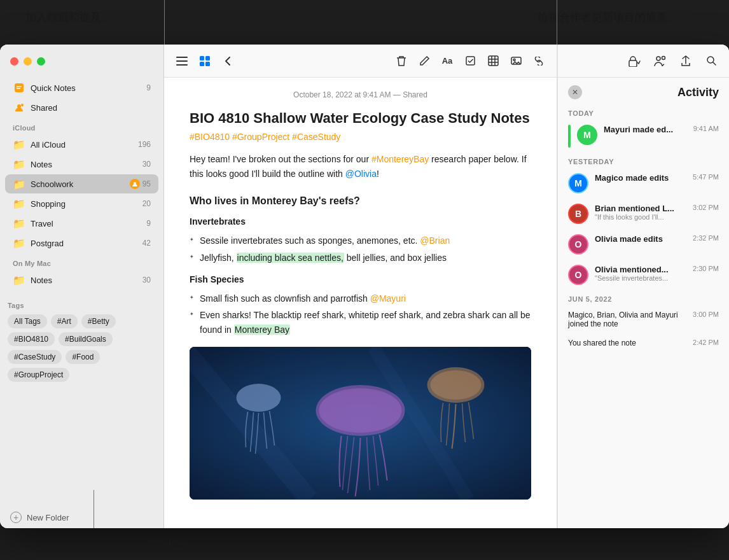 The width and height of the screenshot is (729, 560). Describe the element at coordinates (644, 160) in the screenshot. I see `yesterday-label: YESTERDAY` at that location.